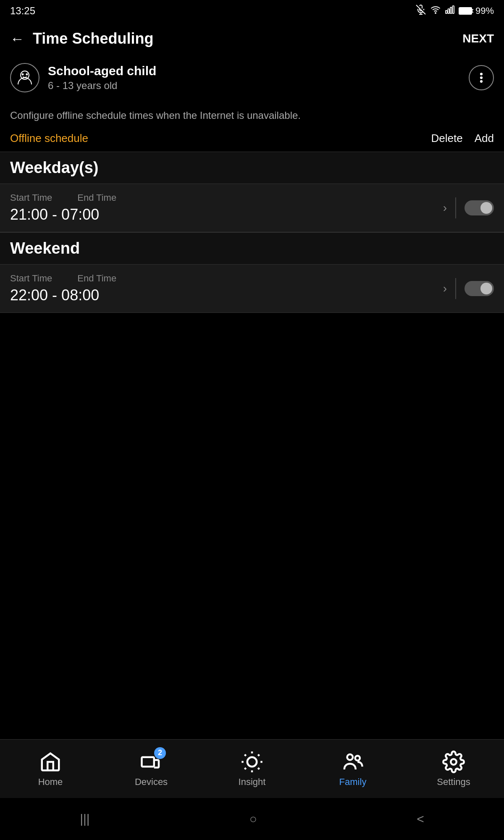 Image resolution: width=504 pixels, height=840 pixels. Describe the element at coordinates (476, 11) in the screenshot. I see `battery-icon: 99%` at that location.